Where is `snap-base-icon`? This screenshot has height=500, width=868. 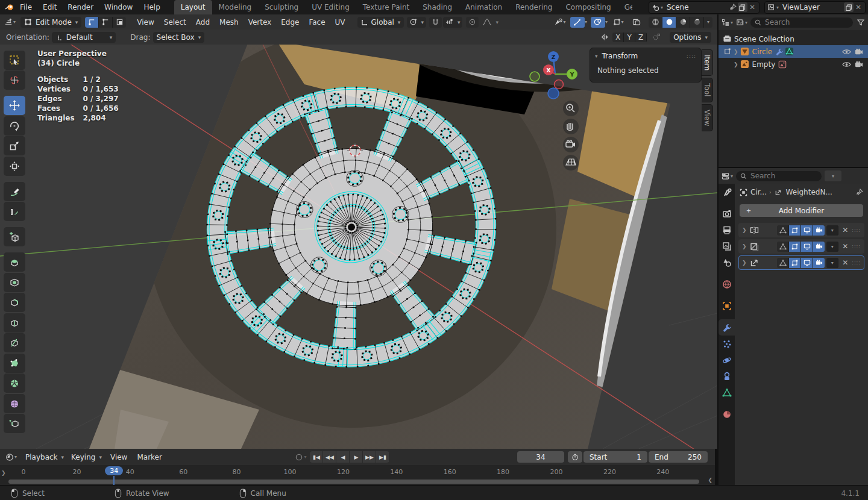 snap-base-icon is located at coordinates (656, 37).